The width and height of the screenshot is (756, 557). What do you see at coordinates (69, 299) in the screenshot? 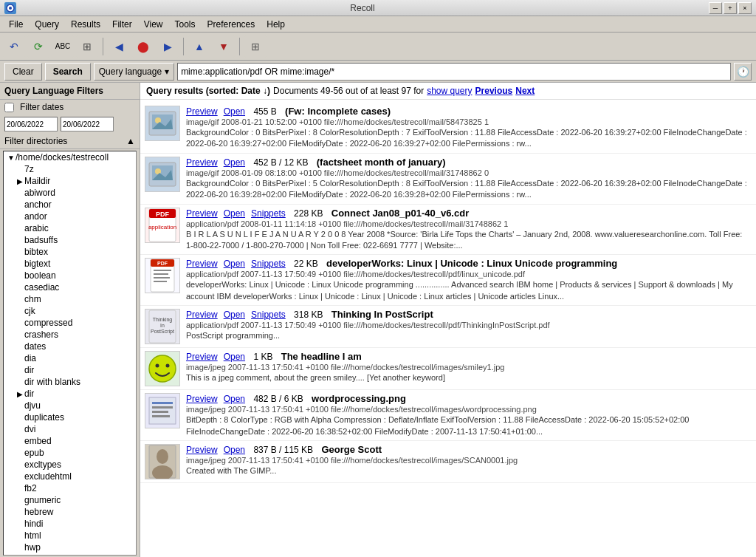
I see `tree-item: chm` at bounding box center [69, 299].